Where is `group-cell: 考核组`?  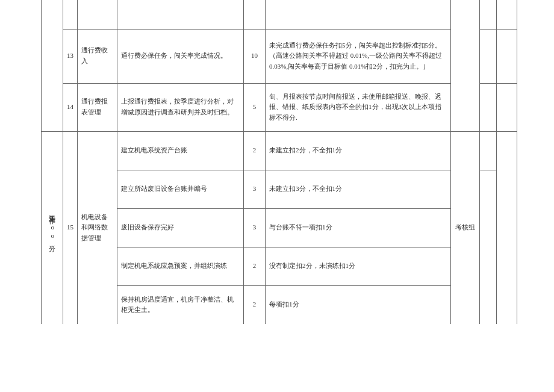 group-cell: 考核组 is located at coordinates (465, 228).